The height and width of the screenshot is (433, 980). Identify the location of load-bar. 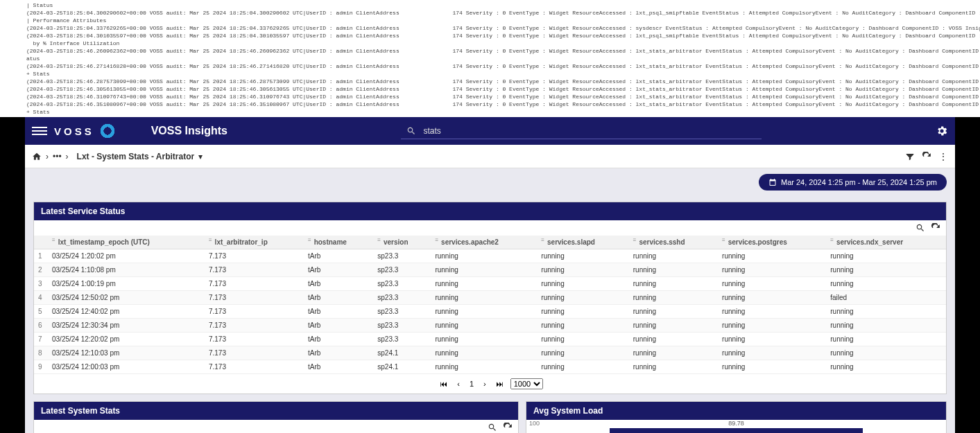
(737, 431).